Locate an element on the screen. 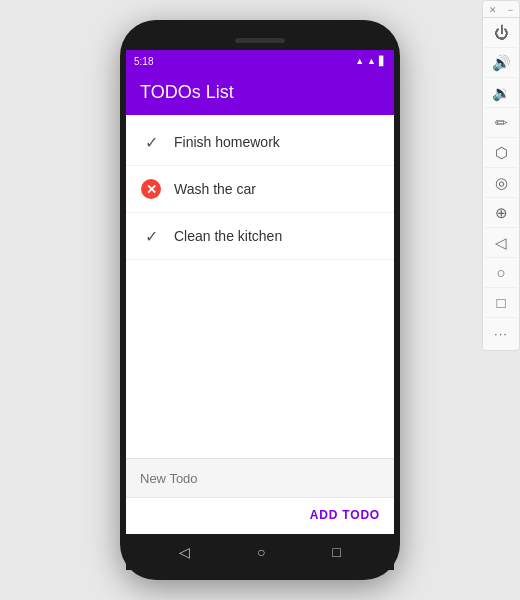 This screenshot has height=600, width=520. pen-button: ✏ is located at coordinates (501, 123).